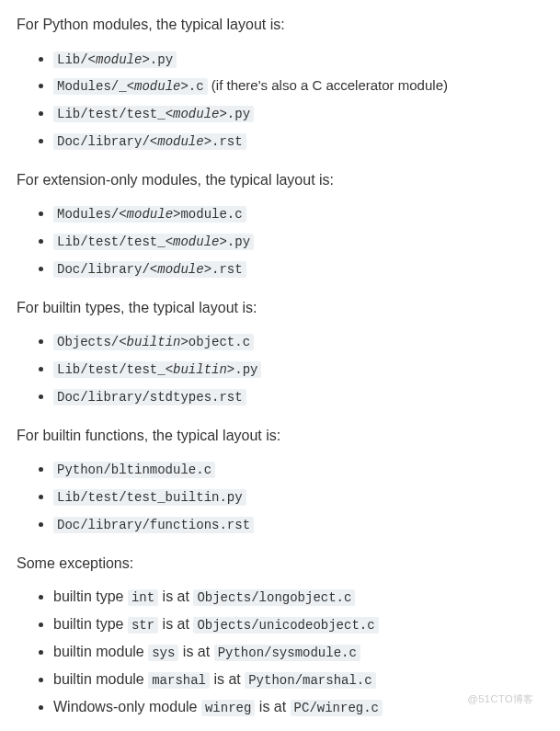 The image size is (560, 731). What do you see at coordinates (298, 341) in the screenshot?
I see `list-item: Objects/<builtin>object.c` at bounding box center [298, 341].